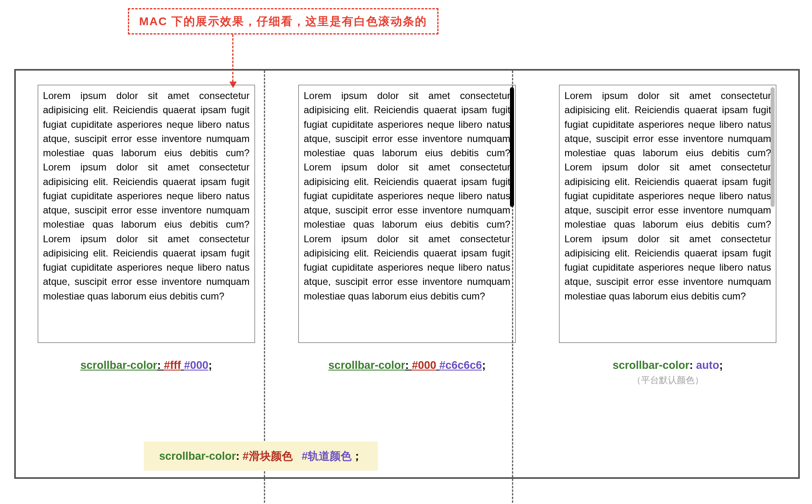 Image resolution: width=812 pixels, height=504 pixels. I want to click on css-value-auto: auto, so click(708, 365).